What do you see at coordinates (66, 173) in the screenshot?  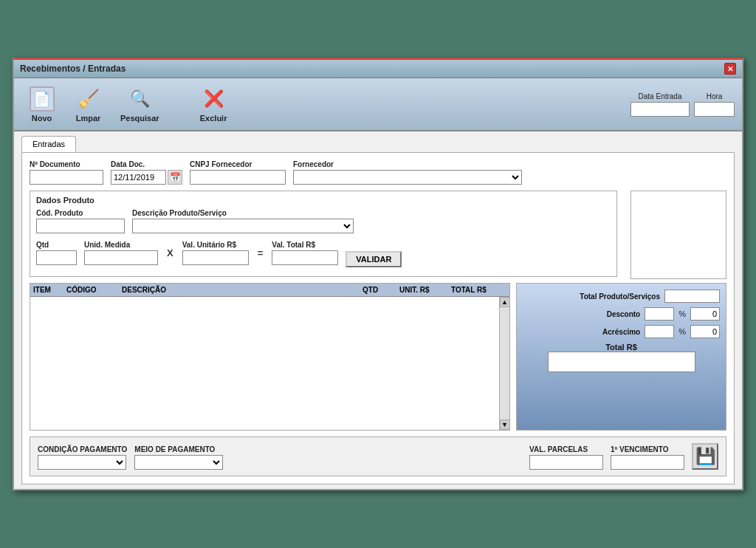 I see `no-documento-group: Nº Documento` at bounding box center [66, 173].